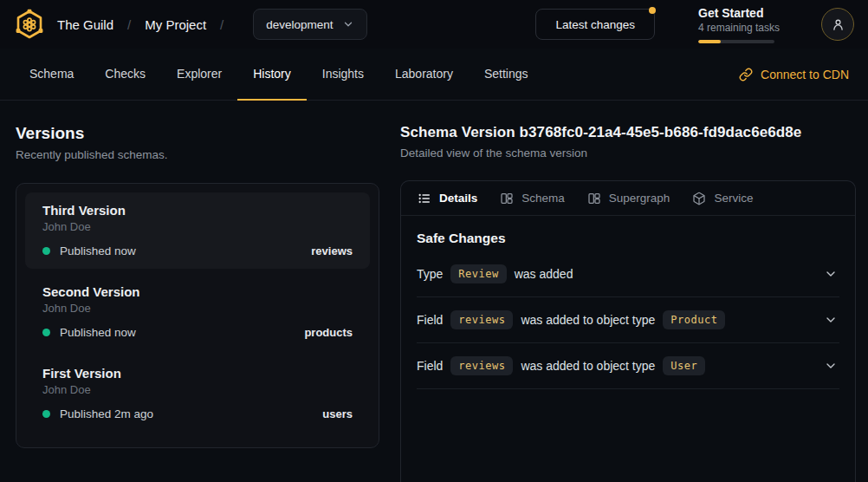 This screenshot has height=482, width=868. What do you see at coordinates (198, 210) in the screenshot?
I see `version-title: Third Version` at bounding box center [198, 210].